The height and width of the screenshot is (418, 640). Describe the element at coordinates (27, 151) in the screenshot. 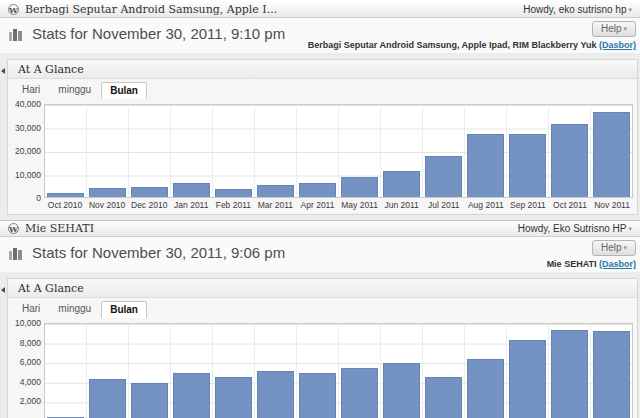

I see `y-axis: 010,00020,00030,00040,000` at that location.